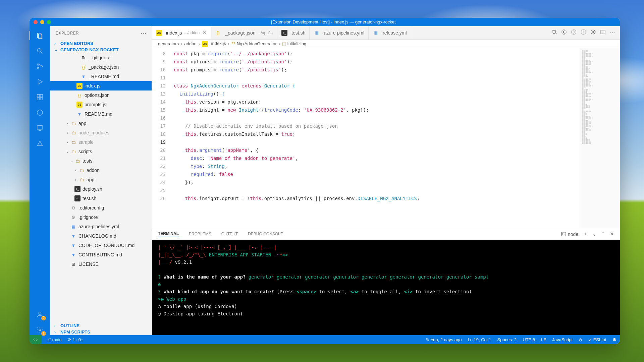 The image size is (644, 362). What do you see at coordinates (40, 143) in the screenshot?
I see `azure-icon` at bounding box center [40, 143].